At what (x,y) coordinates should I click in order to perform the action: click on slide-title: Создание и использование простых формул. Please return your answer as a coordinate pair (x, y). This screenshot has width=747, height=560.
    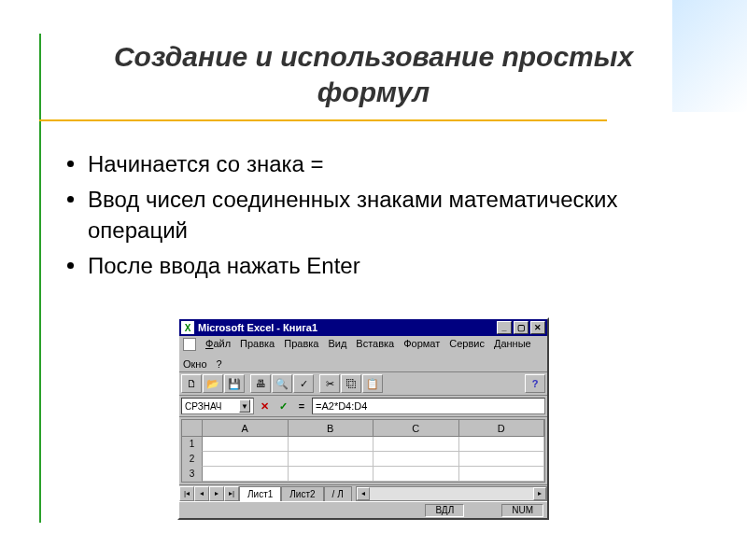
    Looking at the image, I should click on (374, 75).